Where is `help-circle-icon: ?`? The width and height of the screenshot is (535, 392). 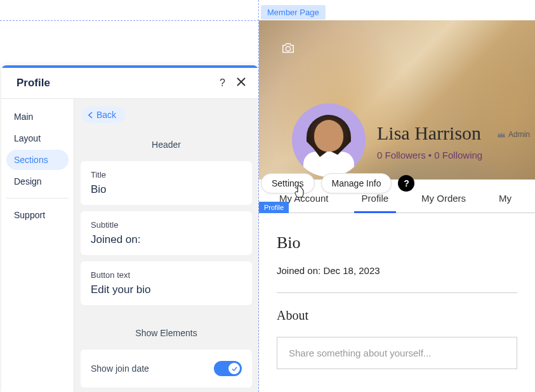 help-circle-icon: ? is located at coordinates (406, 183).